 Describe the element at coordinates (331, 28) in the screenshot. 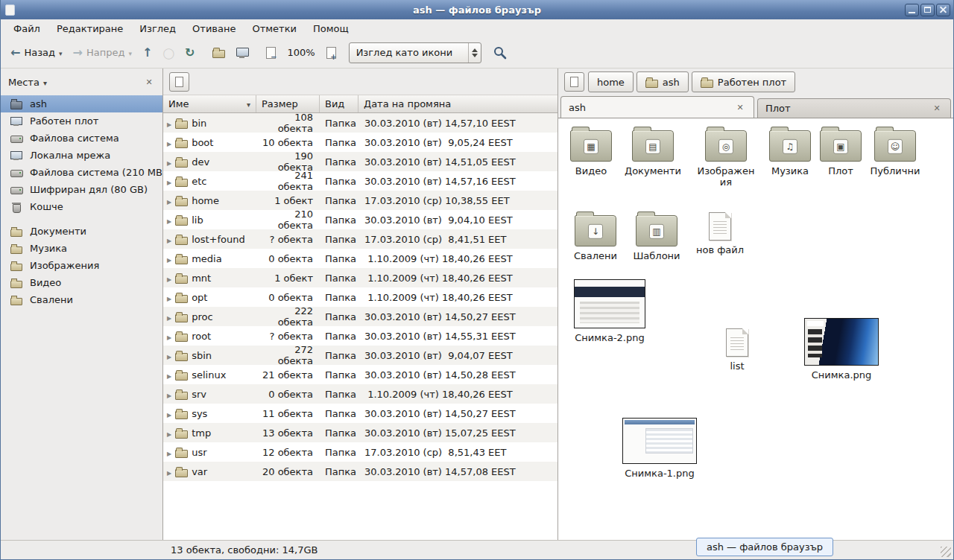

I see `menubar-item: Помощ` at that location.